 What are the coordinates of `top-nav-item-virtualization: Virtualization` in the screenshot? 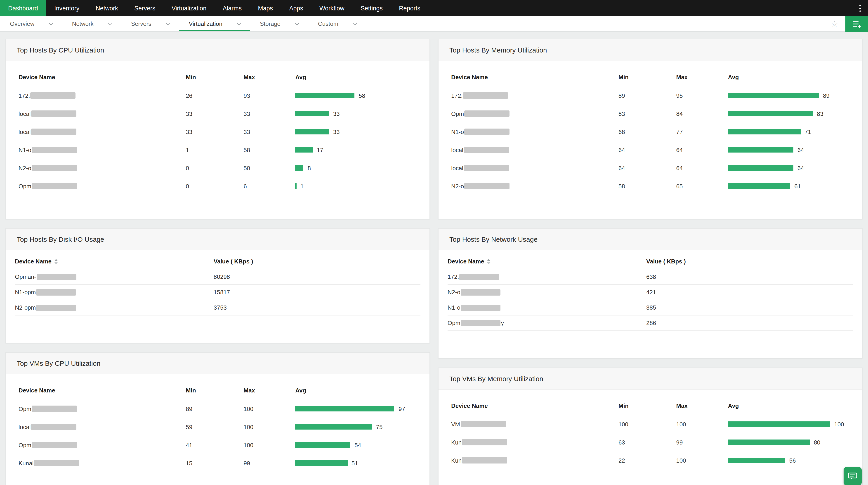 It's located at (189, 8).